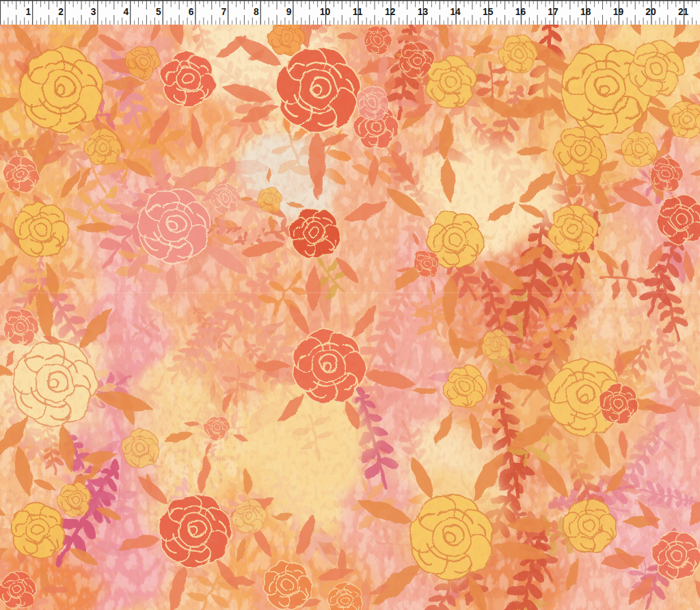 Image resolution: width=700 pixels, height=610 pixels. Describe the element at coordinates (256, 12) in the screenshot. I see `svg-text: 8` at that location.